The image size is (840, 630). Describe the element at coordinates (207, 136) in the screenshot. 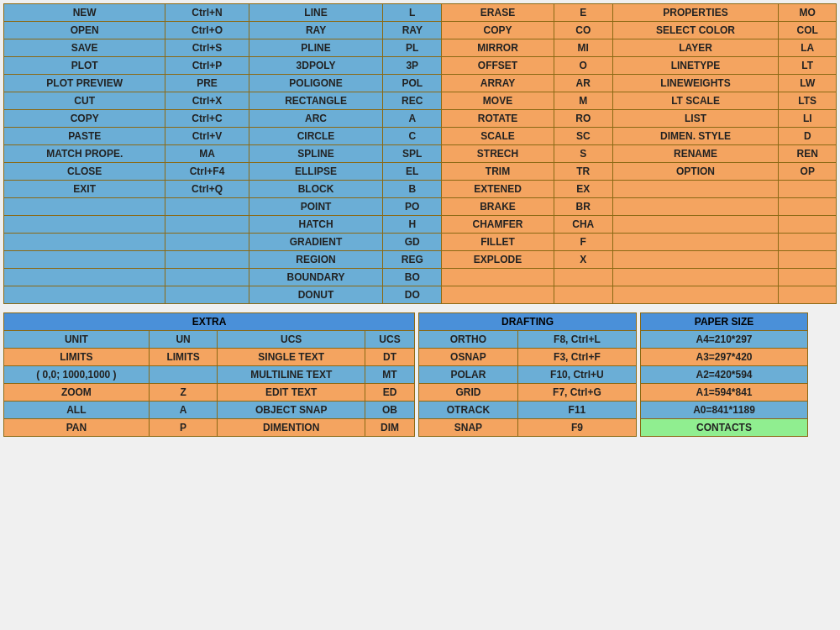

I see `top-cell-7-1: Ctrl+V` at that location.